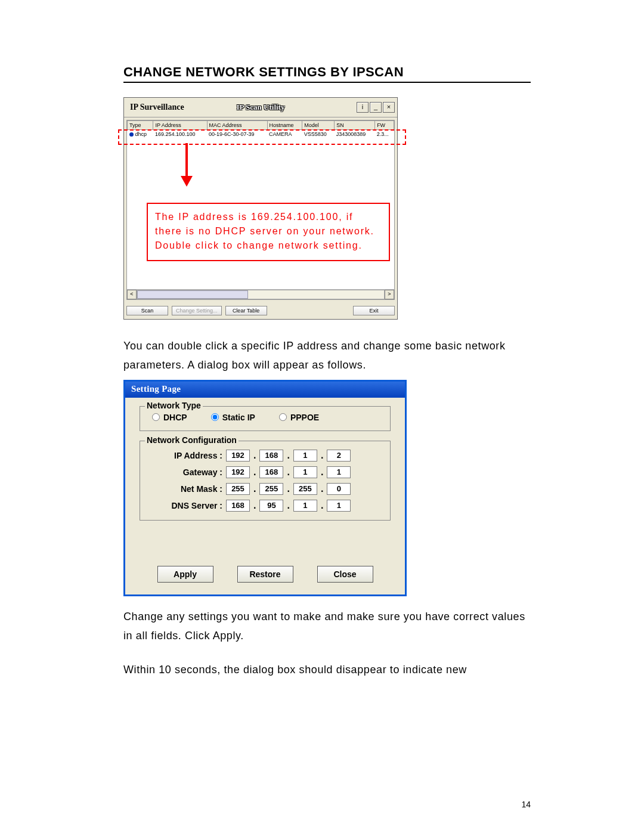 The image size is (644, 833). Describe the element at coordinates (389, 295) in the screenshot. I see `scroll-right-icon: >` at that location.